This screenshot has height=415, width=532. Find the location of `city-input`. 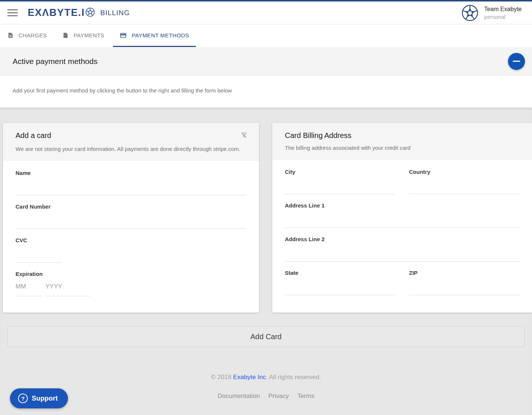

city-input is located at coordinates (340, 185).